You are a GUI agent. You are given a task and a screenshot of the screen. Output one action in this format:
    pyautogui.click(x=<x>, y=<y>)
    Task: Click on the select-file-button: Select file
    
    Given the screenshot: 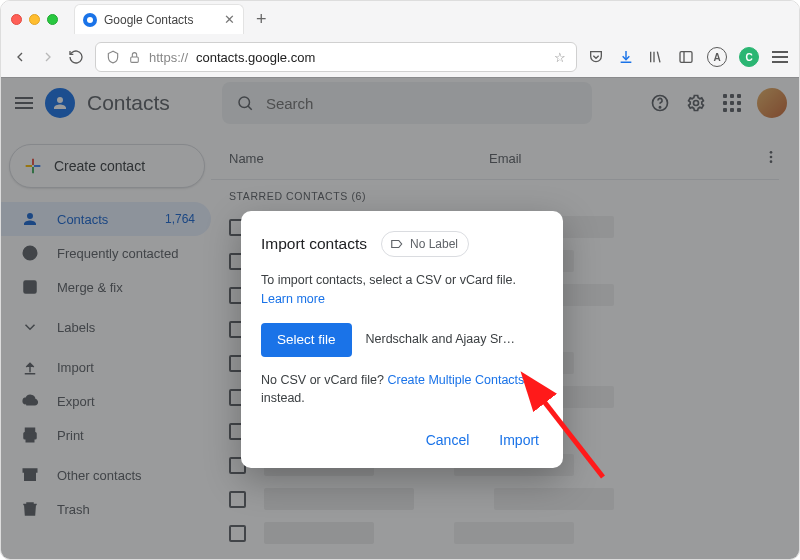 What is the action you would take?
    pyautogui.click(x=306, y=340)
    